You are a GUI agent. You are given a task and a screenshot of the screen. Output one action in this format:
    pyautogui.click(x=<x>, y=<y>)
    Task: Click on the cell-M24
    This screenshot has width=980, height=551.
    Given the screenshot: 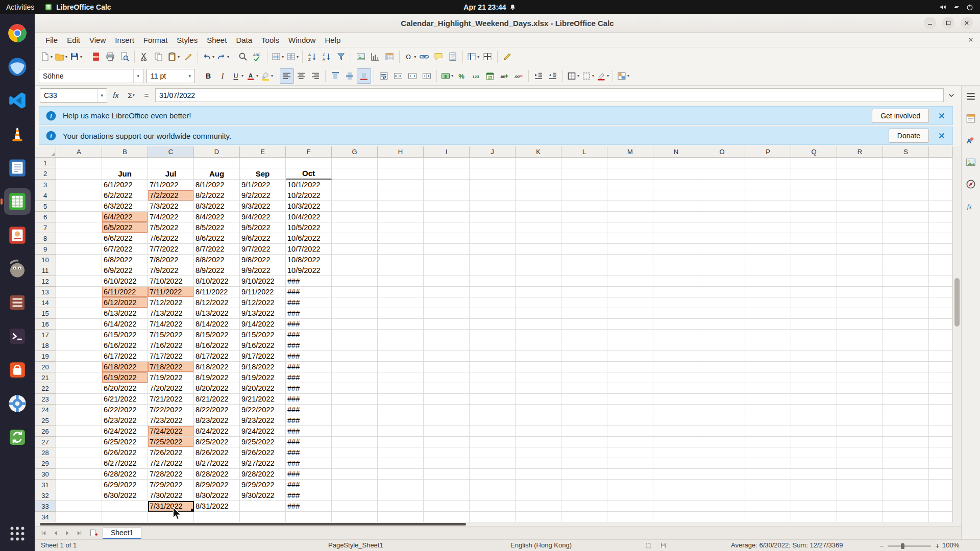 What is the action you would take?
    pyautogui.click(x=630, y=410)
    